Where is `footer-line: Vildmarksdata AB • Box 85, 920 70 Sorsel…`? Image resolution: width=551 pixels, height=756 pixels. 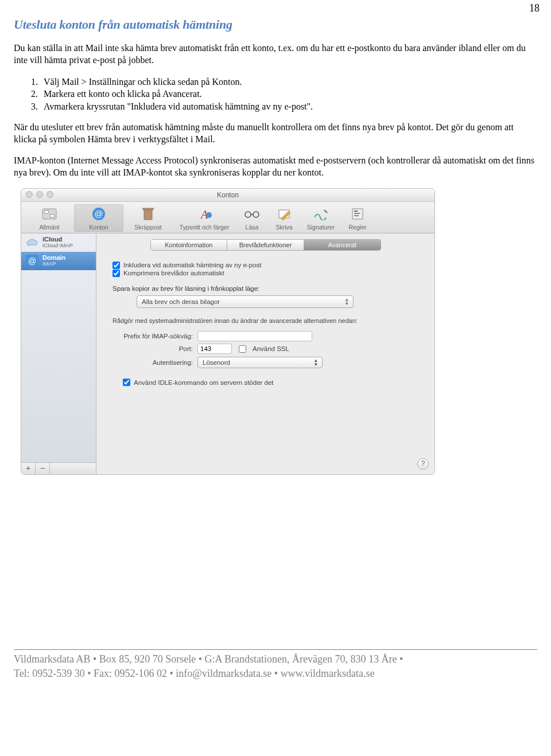 footer-line: Vildmarksdata AB • Box 85, 920 70 Sorsel… is located at coordinates (276, 659).